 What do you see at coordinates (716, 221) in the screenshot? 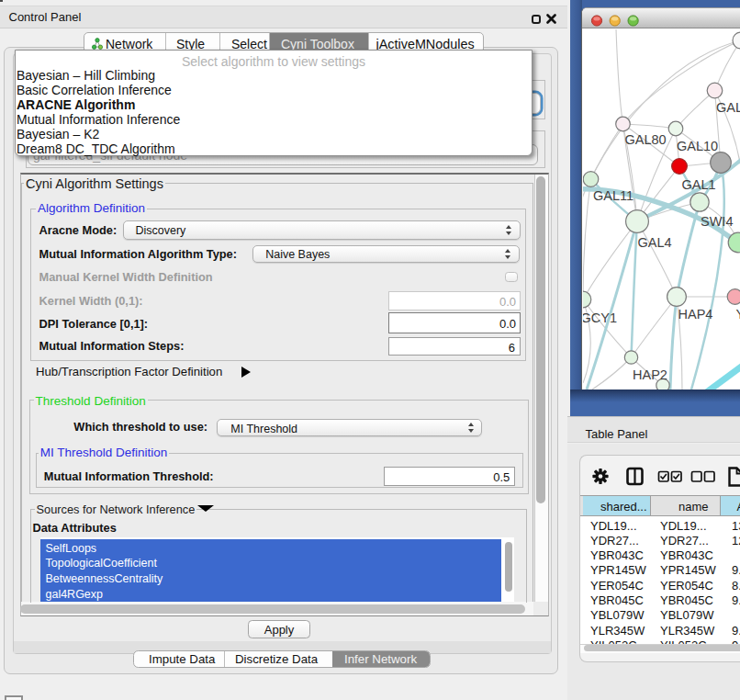
I see `svg-text: SWI4` at bounding box center [716, 221].